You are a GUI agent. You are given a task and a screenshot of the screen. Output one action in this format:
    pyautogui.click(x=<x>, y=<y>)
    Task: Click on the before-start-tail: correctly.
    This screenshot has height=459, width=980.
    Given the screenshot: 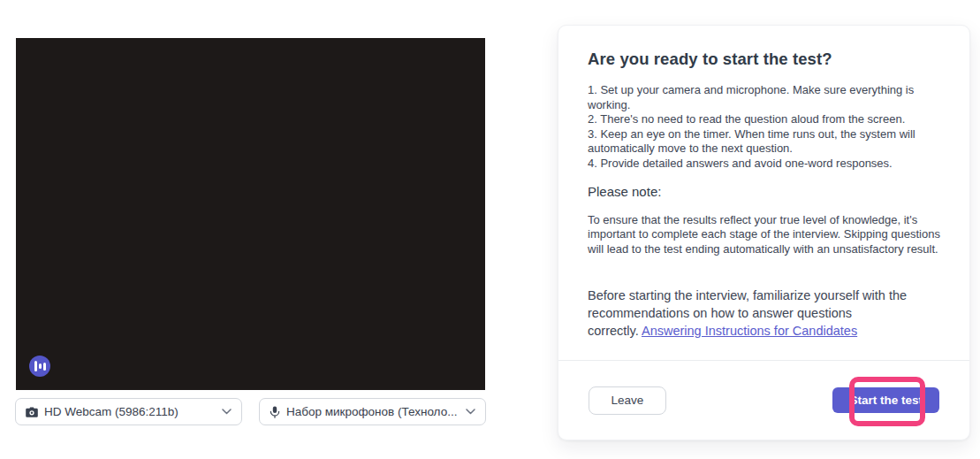 What is the action you would take?
    pyautogui.click(x=615, y=331)
    